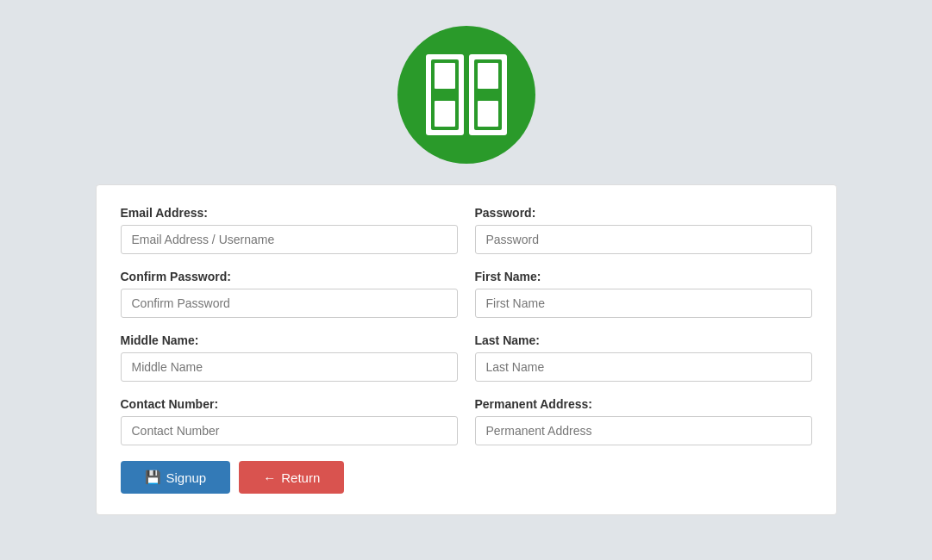 The image size is (932, 560). Describe the element at coordinates (643, 367) in the screenshot. I see `last-name-input` at that location.